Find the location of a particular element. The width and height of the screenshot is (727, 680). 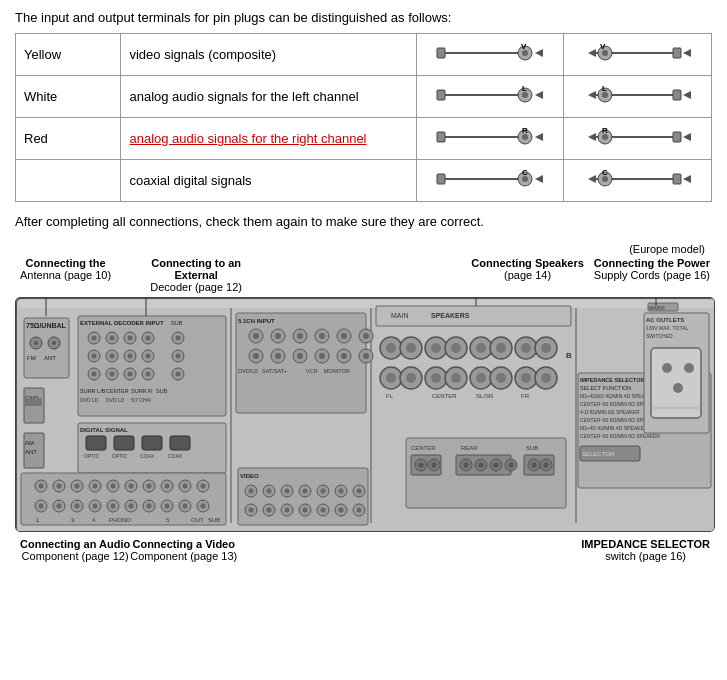

connector-svg-left-red: R is located at coordinates (490, 137).